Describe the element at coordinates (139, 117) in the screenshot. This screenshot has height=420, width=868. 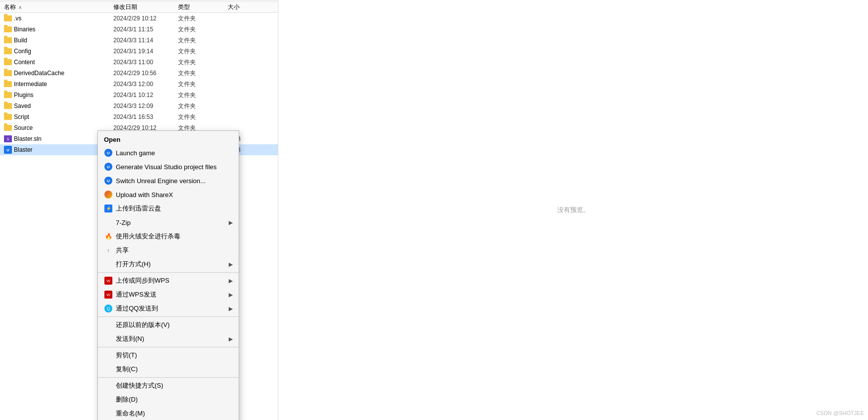
I see `file-row: Script 2024/3/1 16:53 文件夹` at that location.